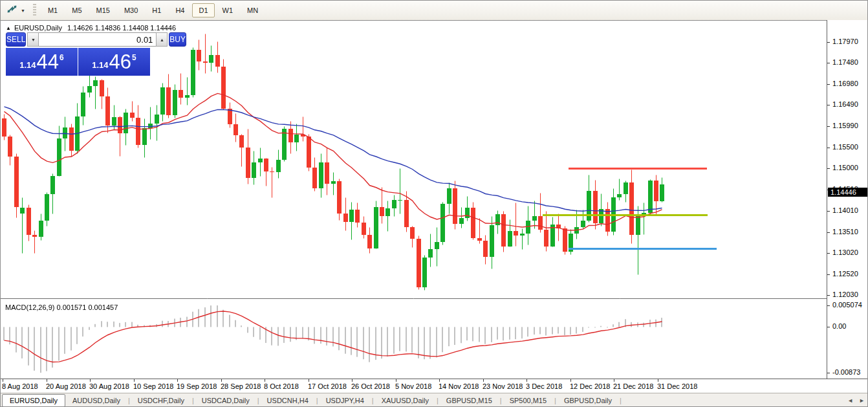 The width and height of the screenshot is (868, 407). I want to click on date-axis: 8 Aug 201820 Aug 201830 Aug 201810 Sep 2…, so click(435, 386).